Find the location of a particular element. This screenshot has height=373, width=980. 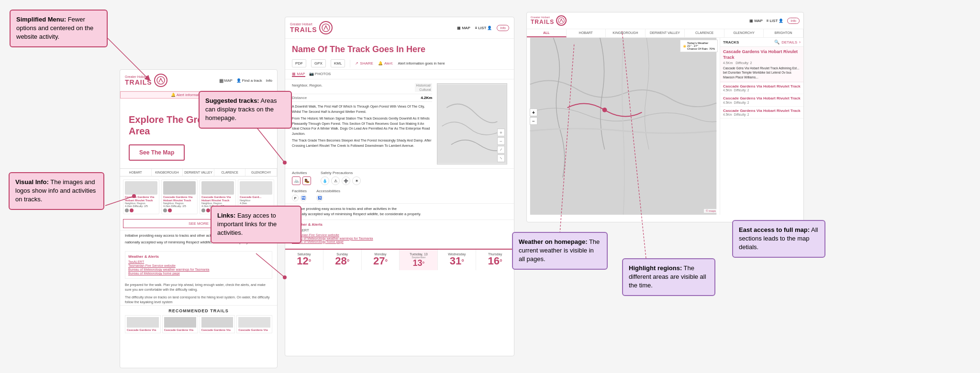

collapse-button: ⤡ is located at coordinates (501, 158).